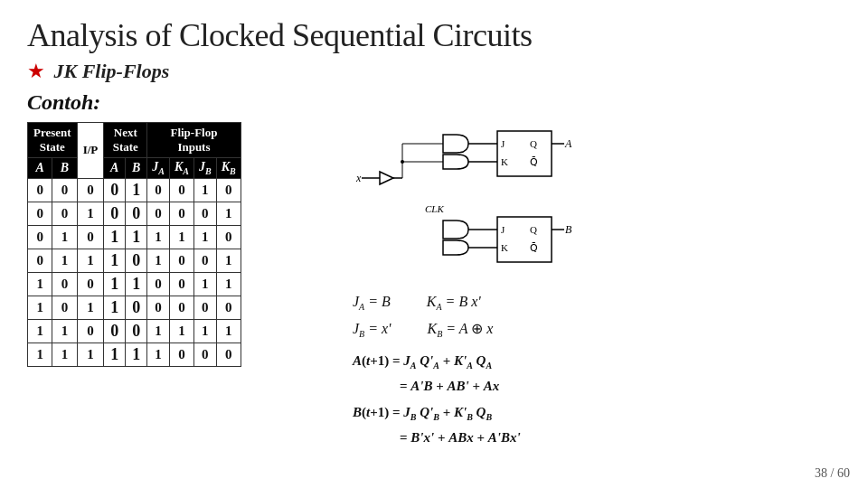 This screenshot has width=868, height=488. Describe the element at coordinates (437, 413) in the screenshot. I see `b-state-eq: B(t+1) = JB Q'B + K'B QB` at that location.